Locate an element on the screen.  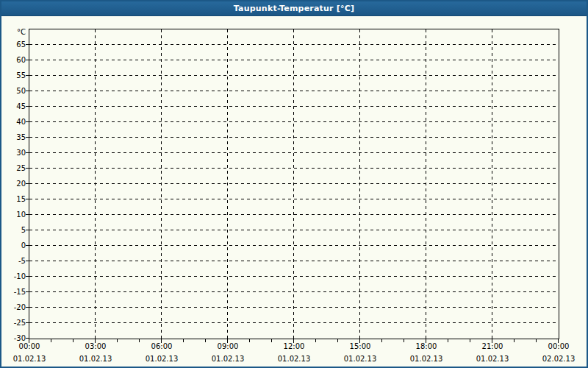
y-tick-label: -15 is located at coordinates (13, 291).